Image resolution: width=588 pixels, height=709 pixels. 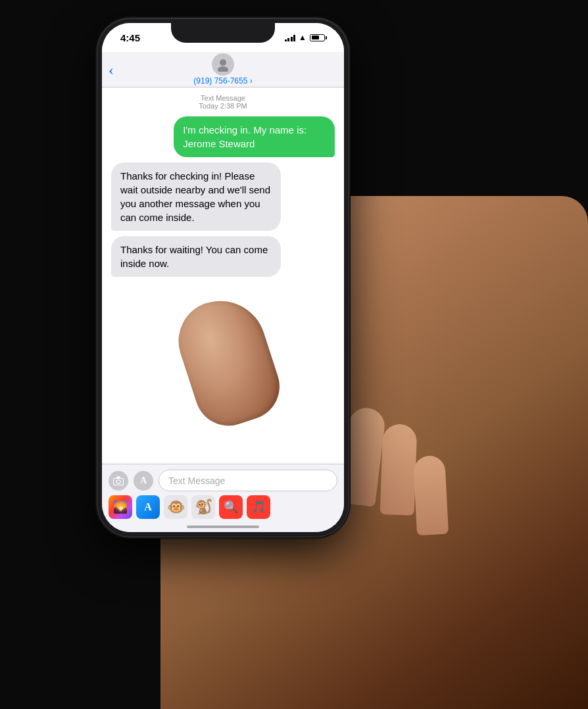 I want to click on bubble-sent-1: I'm checking in. My name is: Jerome Stew…, so click(x=254, y=137).